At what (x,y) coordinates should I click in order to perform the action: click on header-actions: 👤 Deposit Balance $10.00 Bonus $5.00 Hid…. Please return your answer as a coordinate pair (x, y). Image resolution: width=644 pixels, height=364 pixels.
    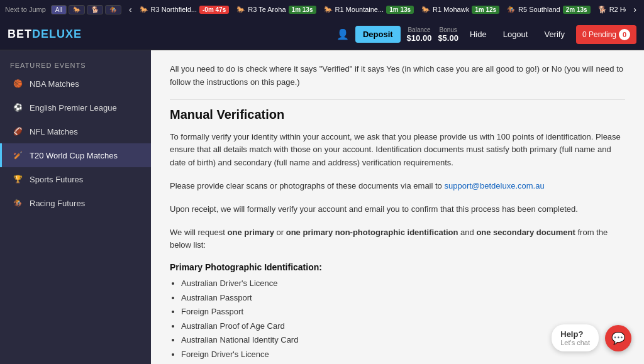
    Looking at the image, I should click on (487, 35).